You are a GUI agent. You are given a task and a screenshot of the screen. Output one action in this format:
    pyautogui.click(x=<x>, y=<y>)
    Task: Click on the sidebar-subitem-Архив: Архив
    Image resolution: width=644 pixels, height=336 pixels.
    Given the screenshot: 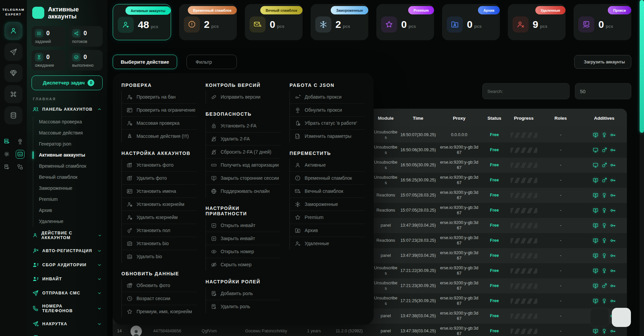 What is the action you would take?
    pyautogui.click(x=70, y=211)
    